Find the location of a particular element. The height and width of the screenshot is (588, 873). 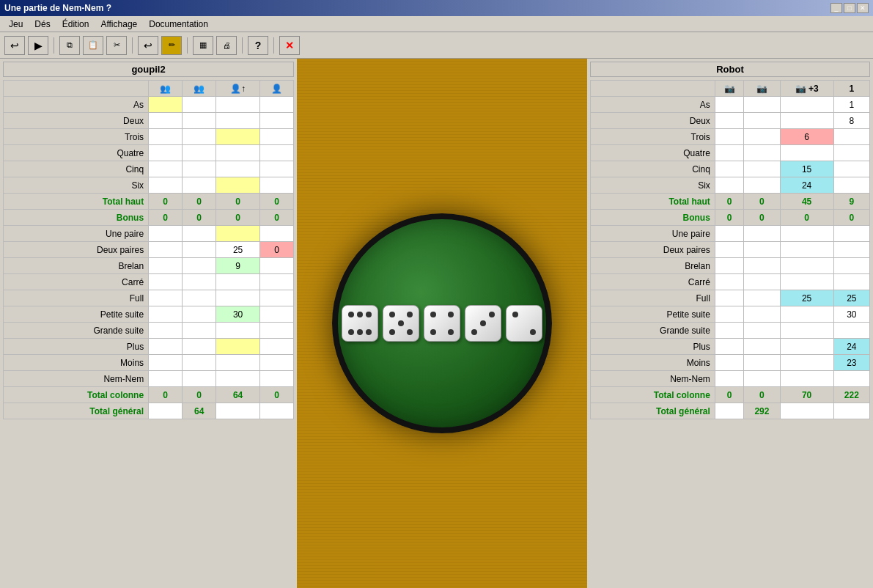

score-cell: 8 is located at coordinates (852, 121).